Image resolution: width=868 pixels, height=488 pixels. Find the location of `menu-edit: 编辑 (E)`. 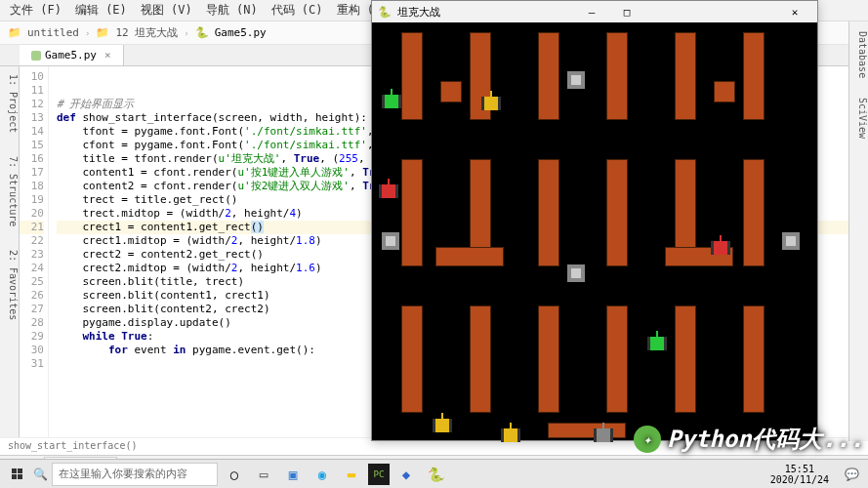

menu-edit: 编辑 (E) is located at coordinates (102, 10).